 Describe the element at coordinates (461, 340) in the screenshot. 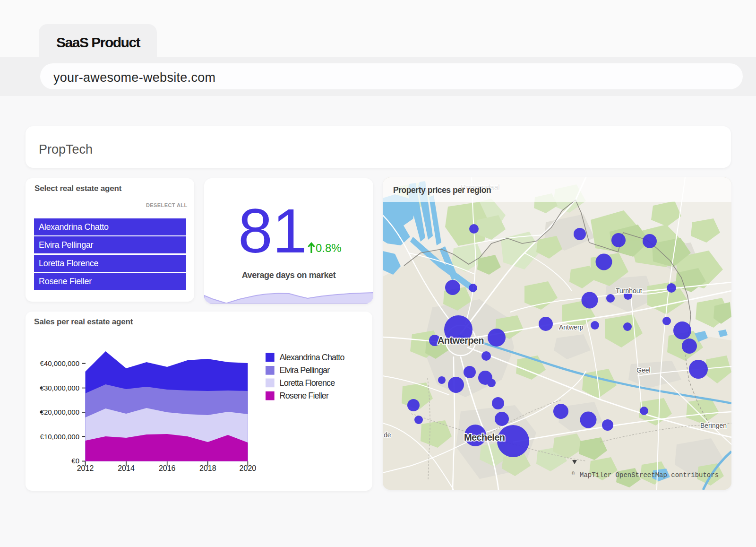

I see `svg-text: Antwerpen` at that location.